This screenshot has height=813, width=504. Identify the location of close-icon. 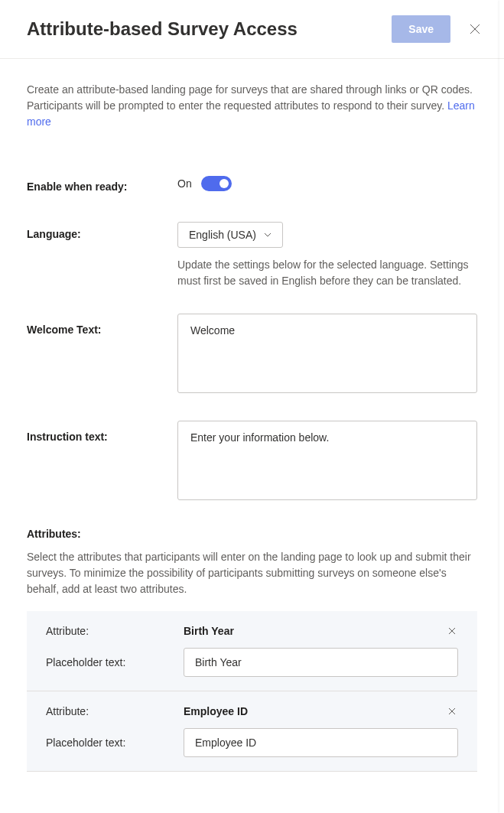
(475, 29).